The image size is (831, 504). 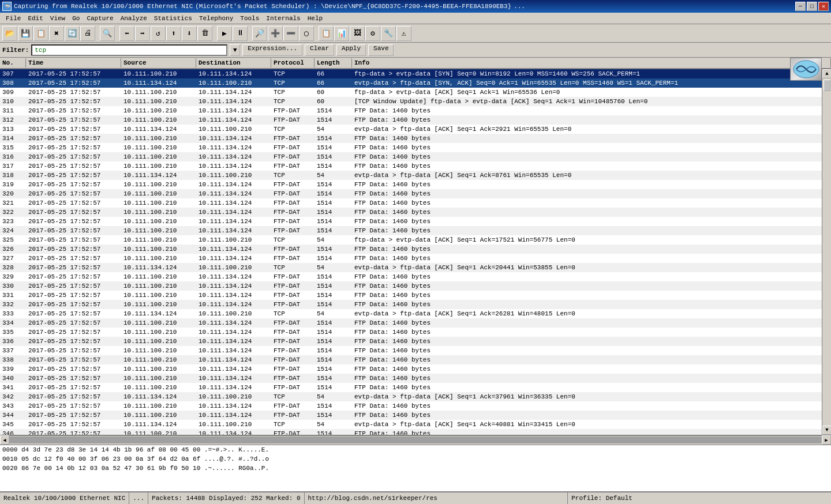 What do you see at coordinates (415, 406) in the screenshot?
I see `table-row: 3432017-05-25 17:52:5710.111.100.21010.1…` at bounding box center [415, 406].